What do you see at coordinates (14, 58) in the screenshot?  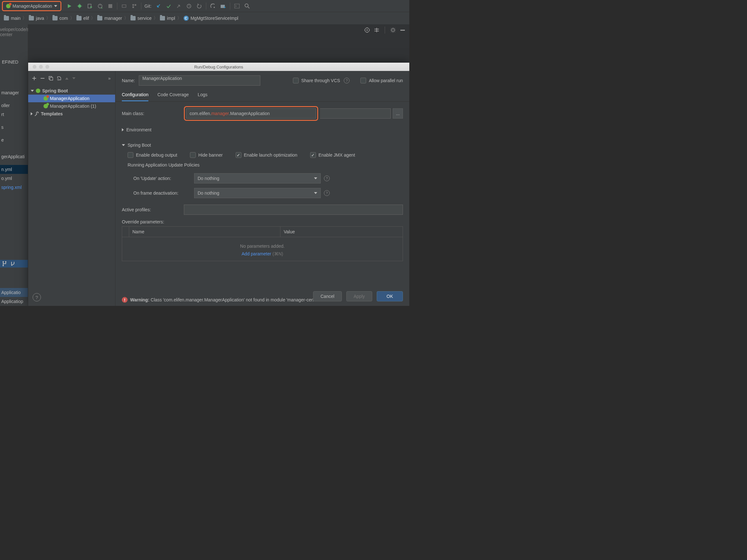 I see `project-section-label: EFINED` at bounding box center [14, 58].